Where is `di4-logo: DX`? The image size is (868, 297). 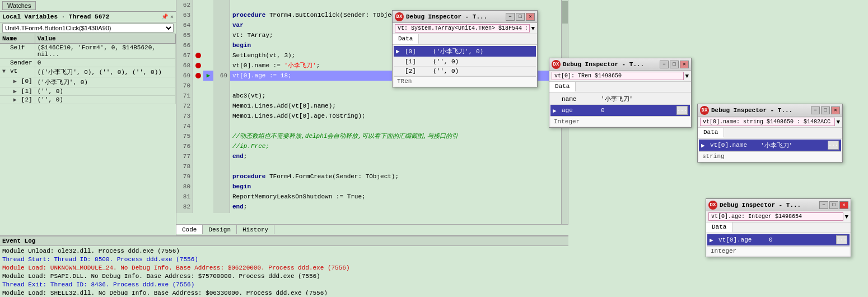
di4-logo: DX is located at coordinates (713, 205).